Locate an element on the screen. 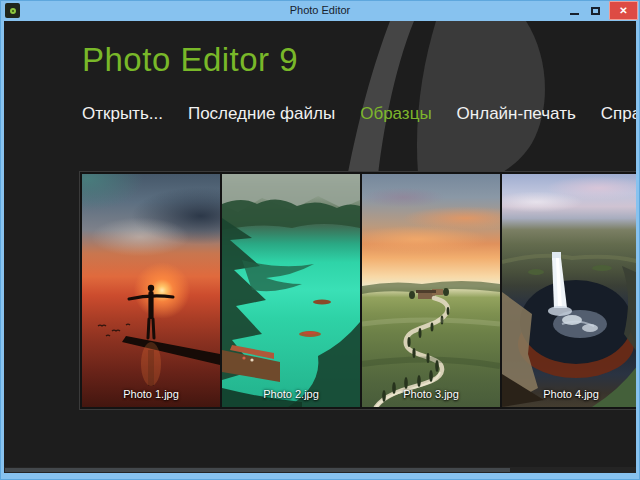  app-heading: Photo Editor 9 is located at coordinates (190, 60).